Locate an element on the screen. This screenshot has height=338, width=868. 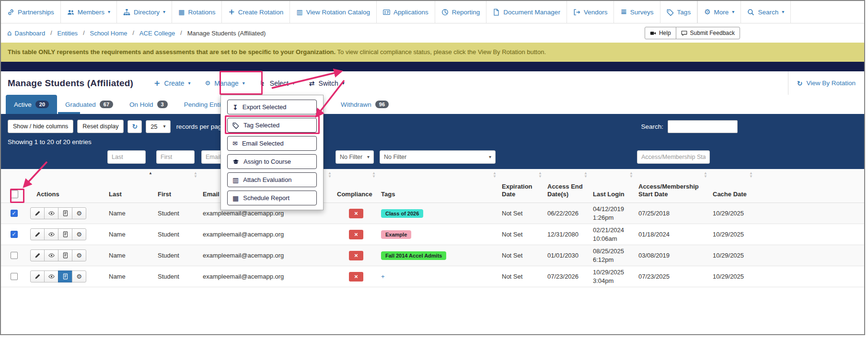
compliance-filter-select: No Filter is located at coordinates (355, 157).